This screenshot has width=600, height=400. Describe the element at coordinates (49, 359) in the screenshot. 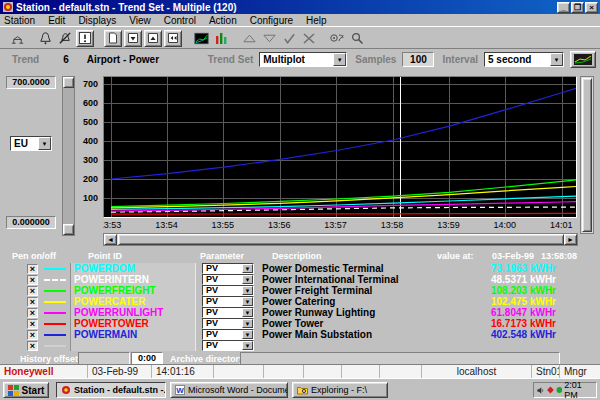

I see `history-offset-label: History offset` at that location.